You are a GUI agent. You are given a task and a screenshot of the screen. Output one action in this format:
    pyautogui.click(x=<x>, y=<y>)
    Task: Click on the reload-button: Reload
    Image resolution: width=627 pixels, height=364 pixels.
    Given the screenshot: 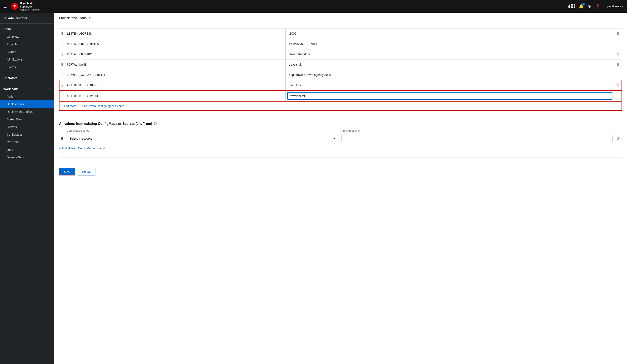 What is the action you would take?
    pyautogui.click(x=87, y=172)
    